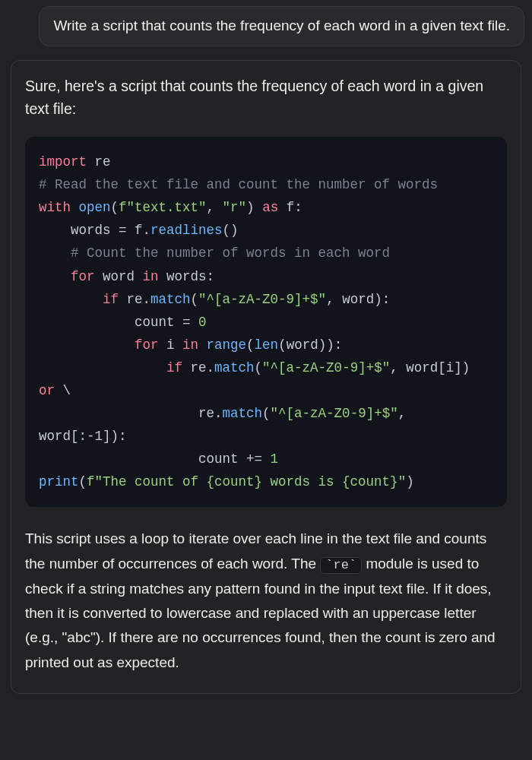 Image resolution: width=532 pixels, height=760 pixels. I want to click on code-ident: i, so click(171, 345).